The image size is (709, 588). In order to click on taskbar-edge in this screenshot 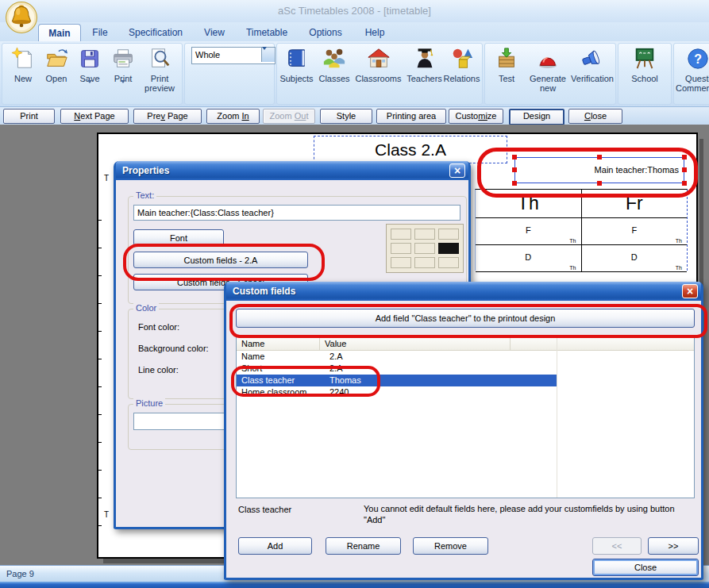, I will do `click(354, 585)`.